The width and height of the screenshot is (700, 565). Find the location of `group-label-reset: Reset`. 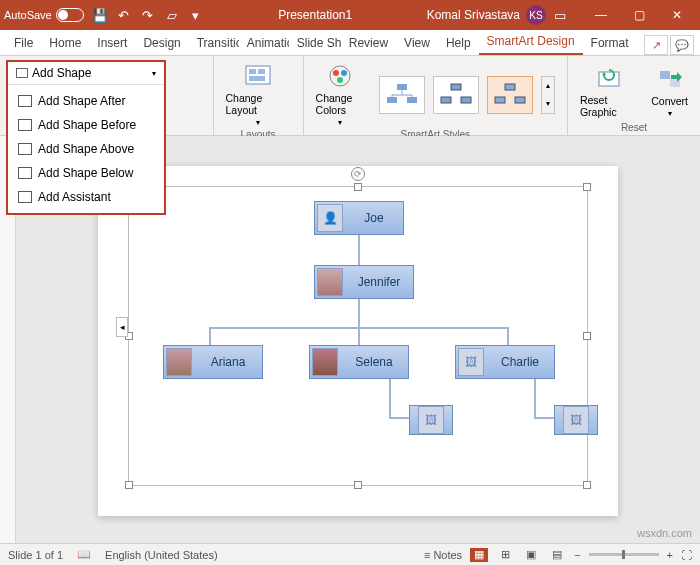

group-label-reset: Reset is located at coordinates (634, 128).